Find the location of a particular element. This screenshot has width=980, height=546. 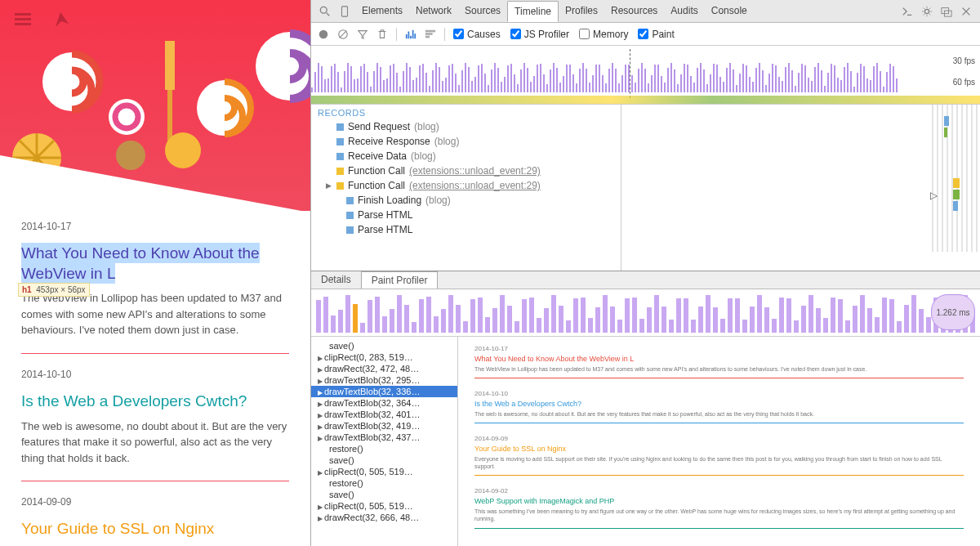

draw-call-list: save()▶clipRect(0, 283, 519…▶drawRect(32… is located at coordinates (385, 441).